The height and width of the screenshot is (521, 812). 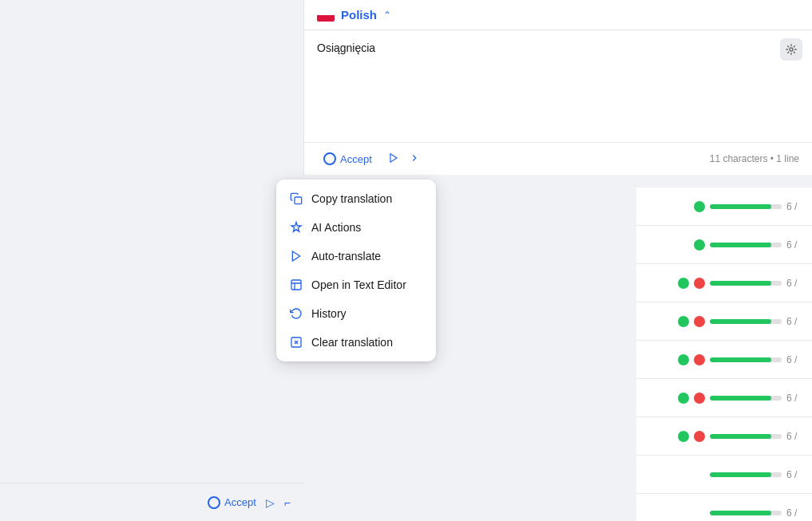 What do you see at coordinates (356, 256) in the screenshot?
I see `menu-item-auto-translate: Auto-translate` at bounding box center [356, 256].